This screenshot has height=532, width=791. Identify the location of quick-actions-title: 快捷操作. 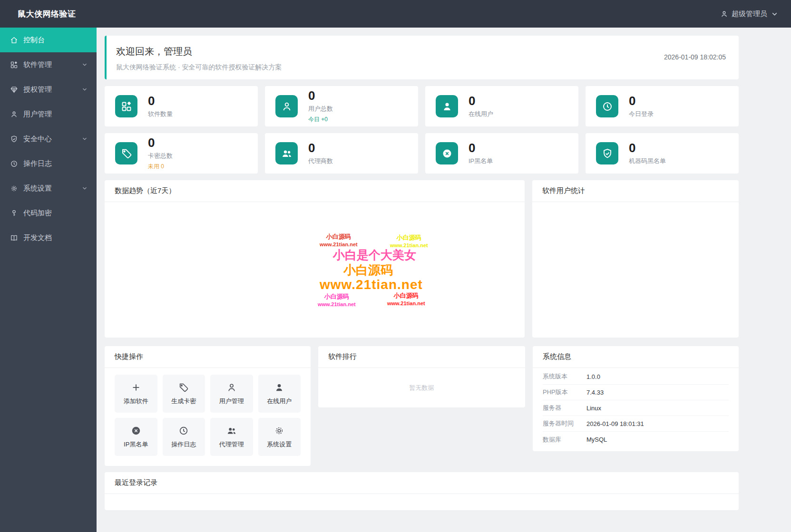
(207, 357).